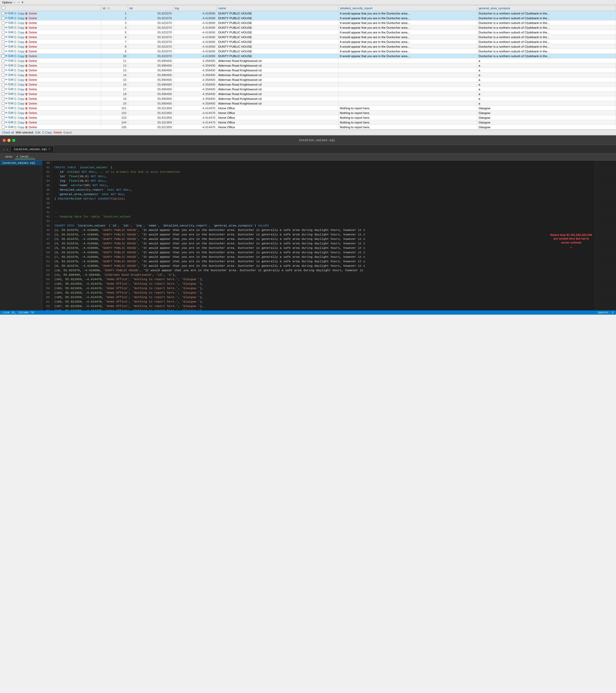 This screenshot has height=693, width=616. Describe the element at coordinates (9, 157) in the screenshot. I see `open-label: OPEN` at that location.